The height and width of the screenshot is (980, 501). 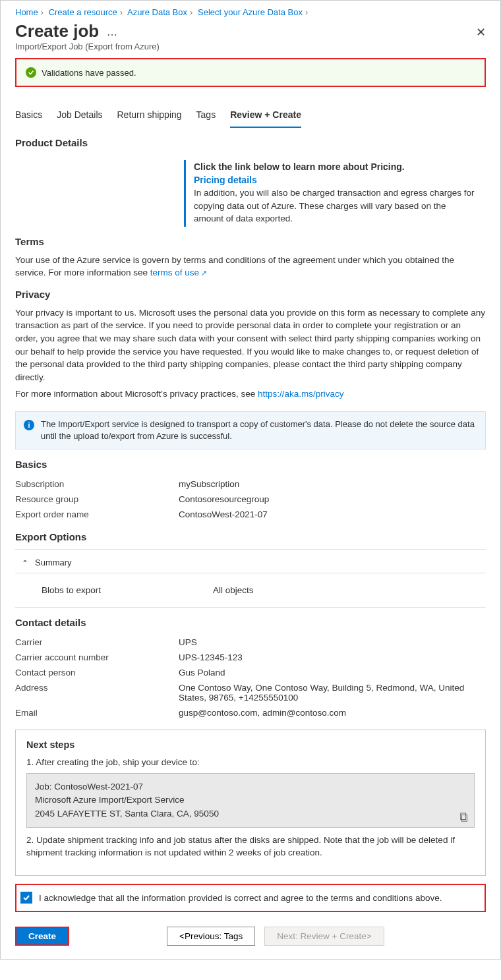 What do you see at coordinates (97, 642) in the screenshot?
I see `carrier-label: Carrier` at bounding box center [97, 642].